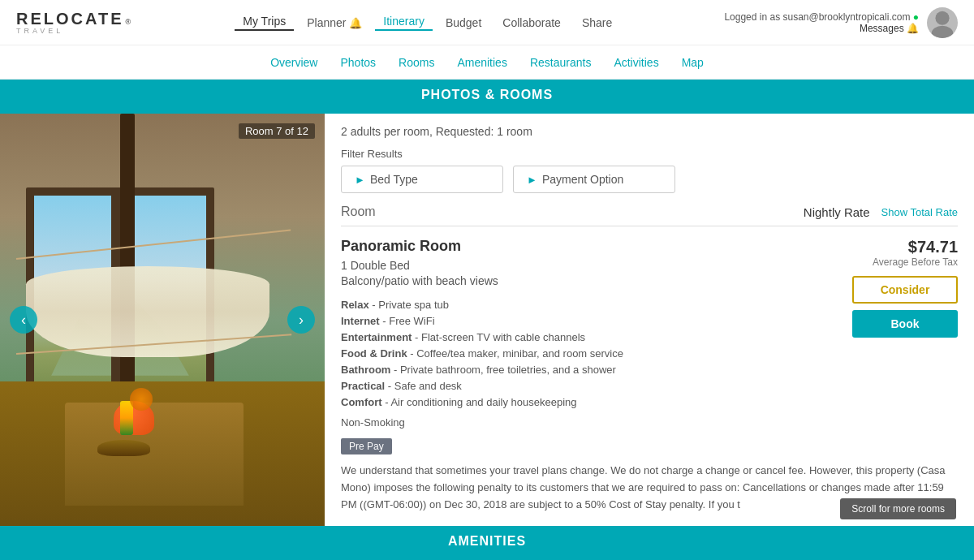 The width and height of the screenshot is (974, 560). What do you see at coordinates (905, 247) in the screenshot?
I see `room-price: $74.71` at bounding box center [905, 247].